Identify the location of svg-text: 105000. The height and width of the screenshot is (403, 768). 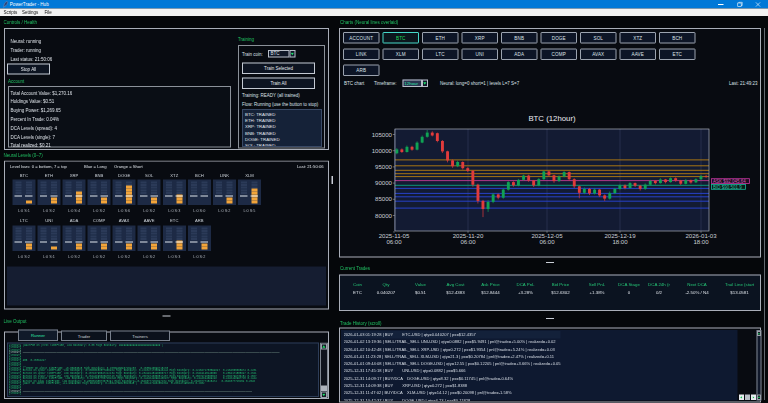
(382, 134).